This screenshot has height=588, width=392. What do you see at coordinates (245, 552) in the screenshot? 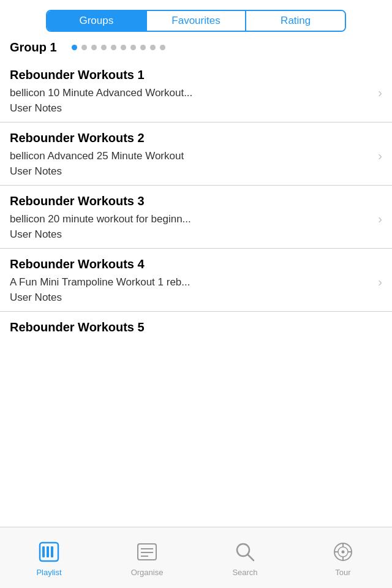
I see `search-icon` at bounding box center [245, 552].